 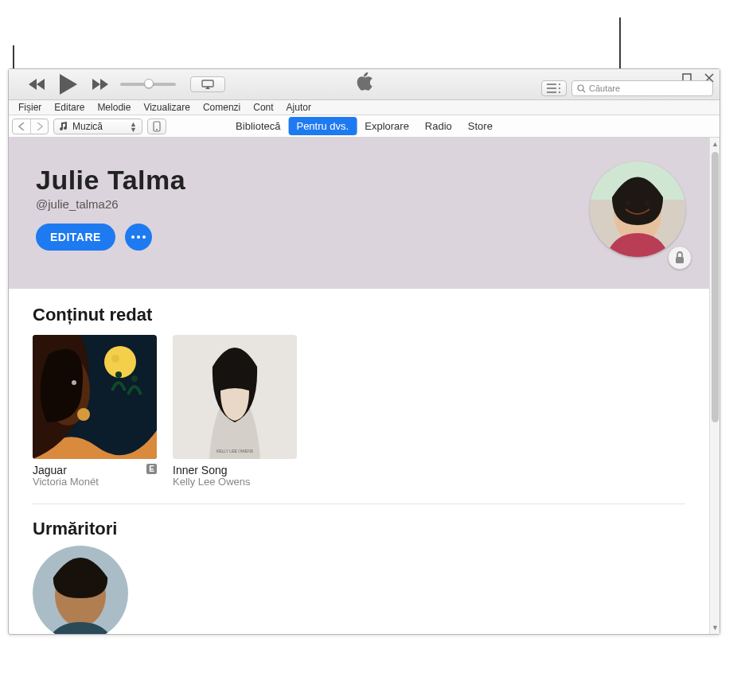 What do you see at coordinates (359, 529) in the screenshot?
I see `section-title-followers: Urmăritori` at bounding box center [359, 529].